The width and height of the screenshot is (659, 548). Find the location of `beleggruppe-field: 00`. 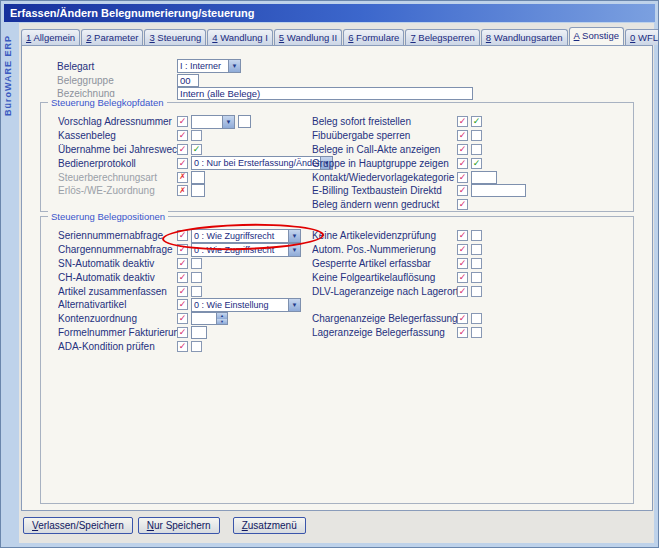

beleggruppe-field: 00 is located at coordinates (188, 80).